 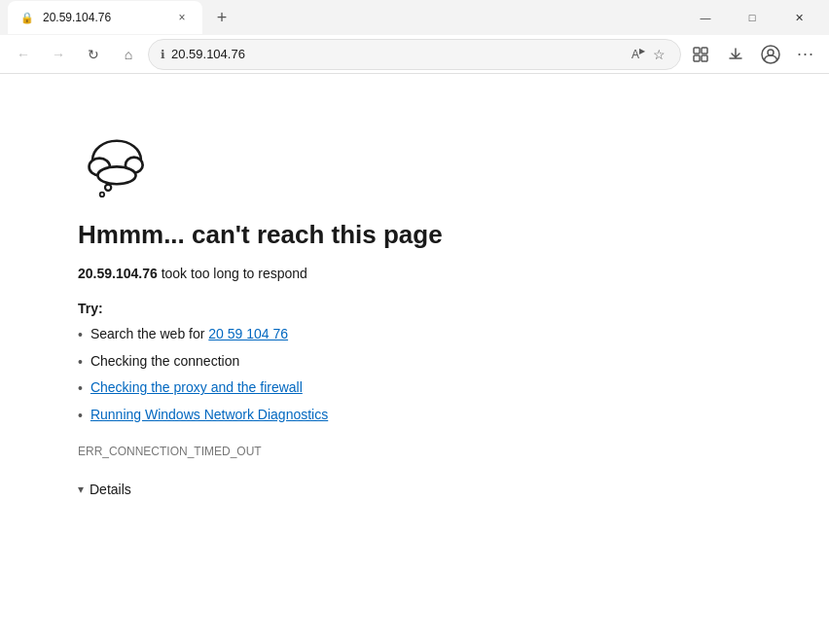 I want to click on try-list: Search the web for 20 59 104 76 Checking…, so click(x=414, y=376).